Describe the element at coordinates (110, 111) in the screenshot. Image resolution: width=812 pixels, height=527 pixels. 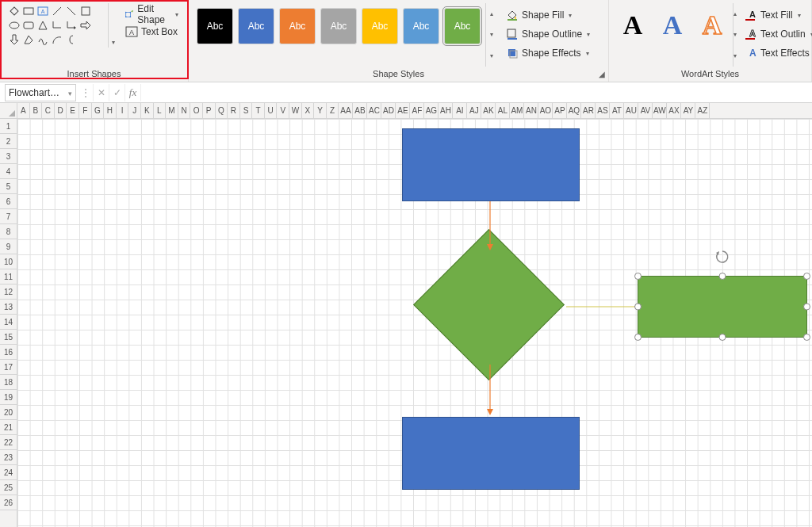
I see `column-header: H` at that location.